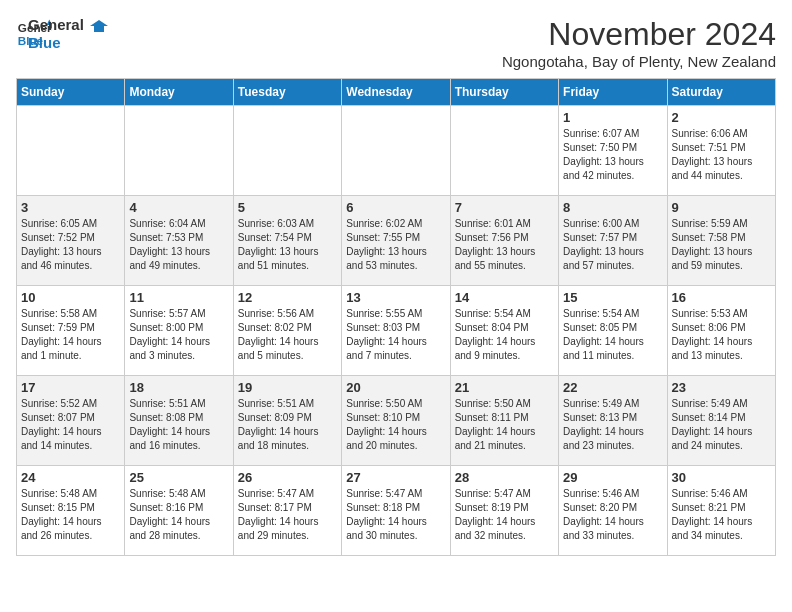 The height and width of the screenshot is (612, 792). I want to click on calendar-cell: 30Sunrise: 5:46 AM Sunset: 8:21 PM Dayli…, so click(721, 511).